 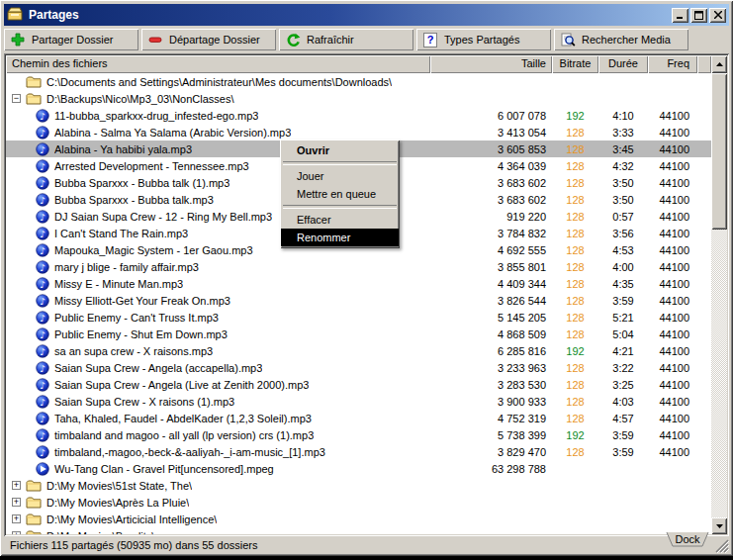 I want to click on file-duration: 4:03, so click(x=623, y=402).